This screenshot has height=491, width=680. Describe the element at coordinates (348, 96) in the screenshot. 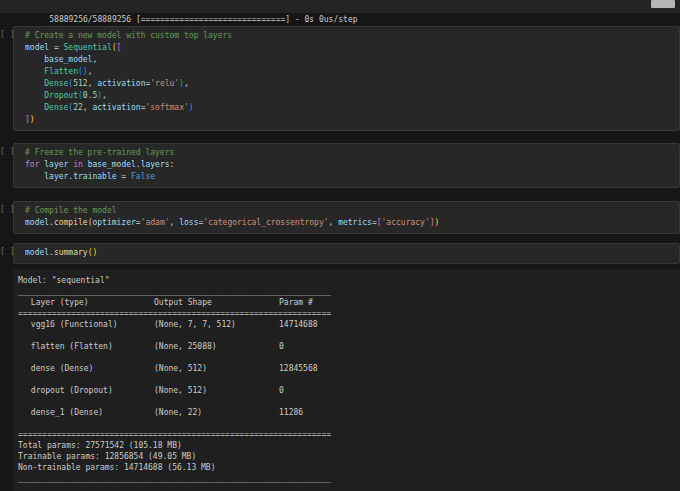

I see `code-line: Dropout(0.5),` at that location.